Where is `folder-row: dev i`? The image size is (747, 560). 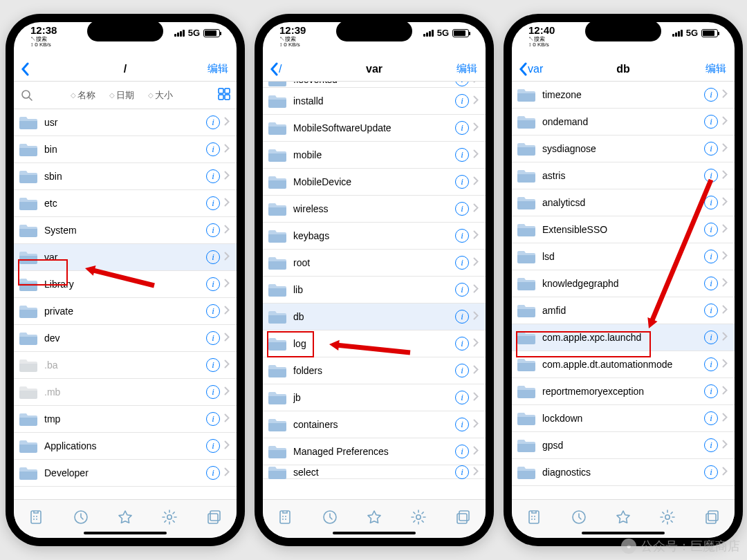 folder-row: dev i is located at coordinates (125, 339).